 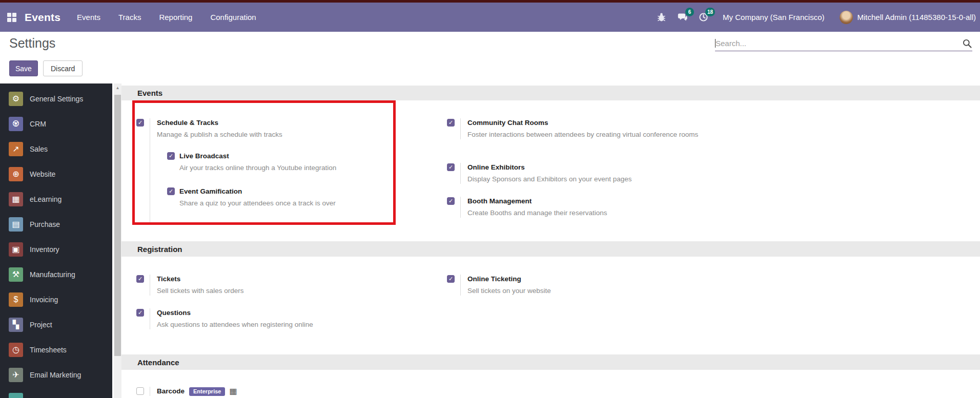 What do you see at coordinates (259, 391) in the screenshot?
I see `setting-barcode: Barcode Enterprise ▦` at bounding box center [259, 391].